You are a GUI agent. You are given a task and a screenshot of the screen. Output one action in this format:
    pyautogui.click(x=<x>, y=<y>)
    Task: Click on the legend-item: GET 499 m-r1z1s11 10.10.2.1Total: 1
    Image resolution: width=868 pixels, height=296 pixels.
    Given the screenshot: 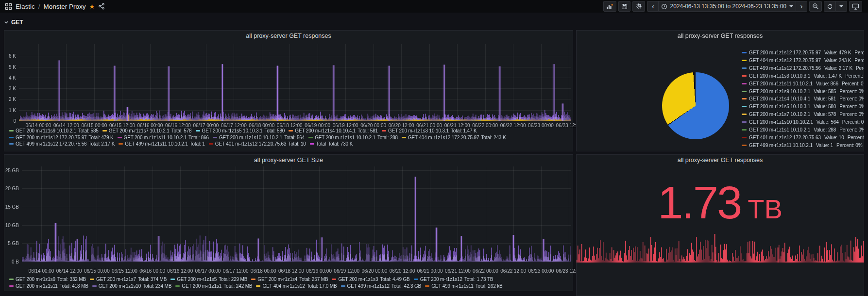 What is the action you would take?
    pyautogui.click(x=162, y=144)
    